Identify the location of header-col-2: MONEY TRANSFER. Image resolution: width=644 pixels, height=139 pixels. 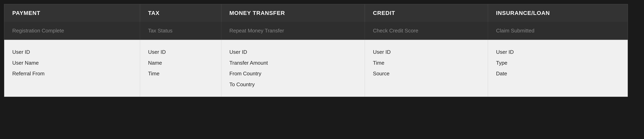
(293, 13).